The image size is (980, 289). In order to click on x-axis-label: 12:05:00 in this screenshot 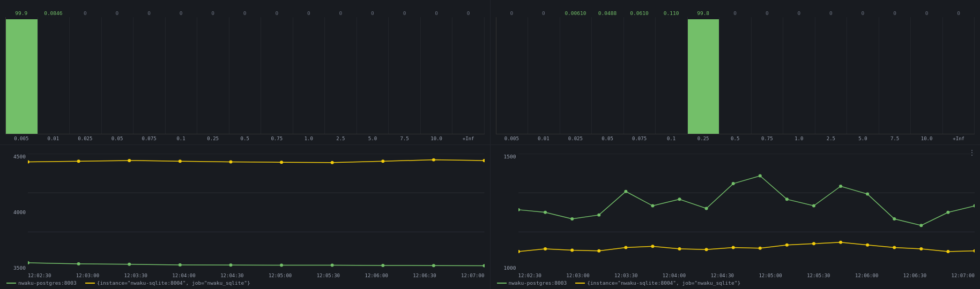, I will do `click(770, 276)`.